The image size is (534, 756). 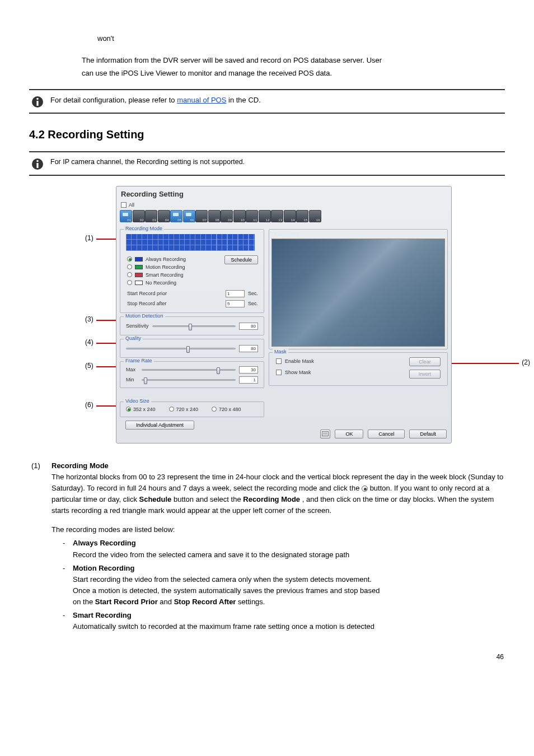 What do you see at coordinates (245, 100) in the screenshot?
I see `info1-post: in the CD.` at bounding box center [245, 100].